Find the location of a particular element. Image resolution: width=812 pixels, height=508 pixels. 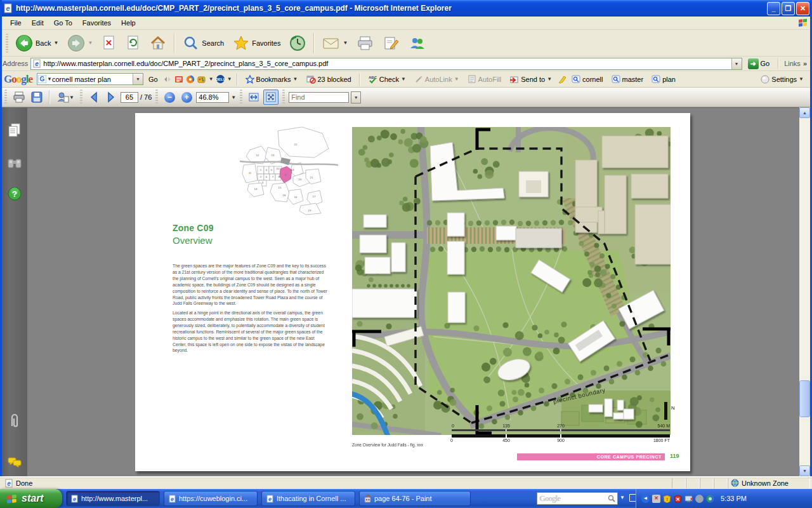

forward-button: ▼ is located at coordinates (80, 43).